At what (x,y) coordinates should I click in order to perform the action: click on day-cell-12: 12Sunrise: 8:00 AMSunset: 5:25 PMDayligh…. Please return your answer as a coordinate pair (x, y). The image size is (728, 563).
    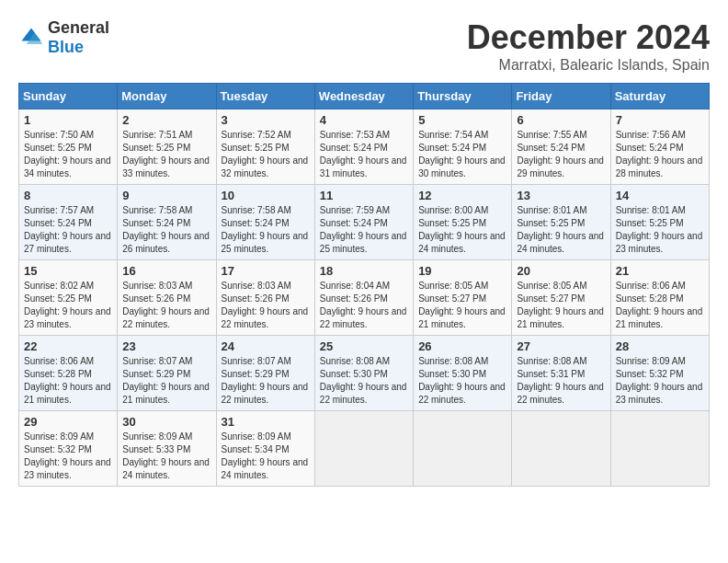
    Looking at the image, I should click on (463, 223).